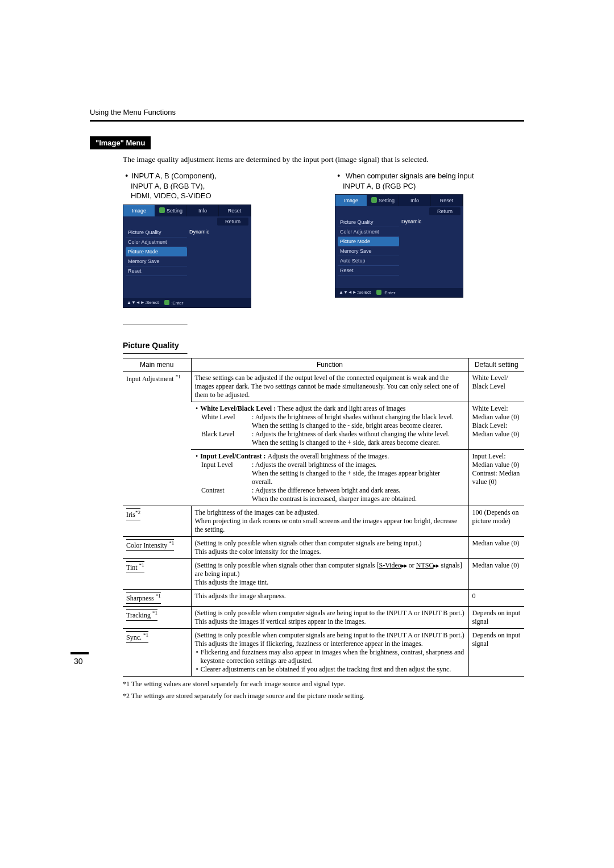  What do you see at coordinates (496, 617) in the screenshot?
I see `def-tracking: Depends on input signal` at bounding box center [496, 617].